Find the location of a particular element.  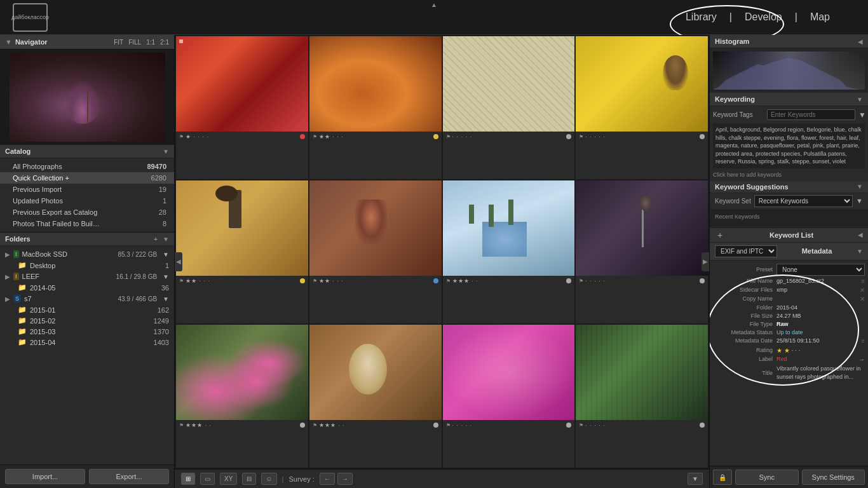

keyword-list-add-btn: + is located at coordinates (720, 235).